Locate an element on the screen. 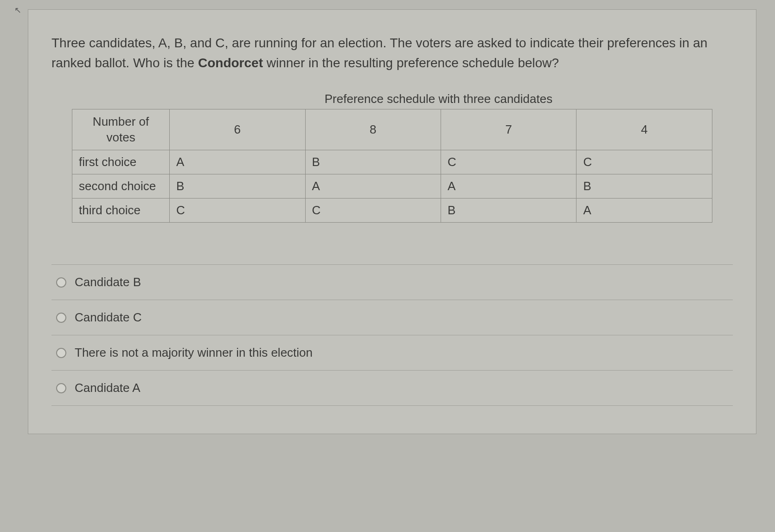  option-label: Candidate A is located at coordinates (108, 388).